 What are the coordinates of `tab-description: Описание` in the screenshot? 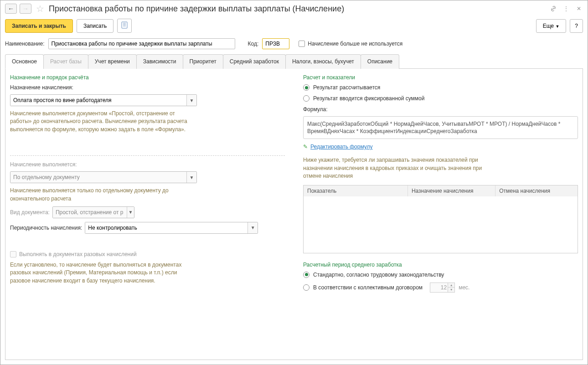 It's located at (380, 62).